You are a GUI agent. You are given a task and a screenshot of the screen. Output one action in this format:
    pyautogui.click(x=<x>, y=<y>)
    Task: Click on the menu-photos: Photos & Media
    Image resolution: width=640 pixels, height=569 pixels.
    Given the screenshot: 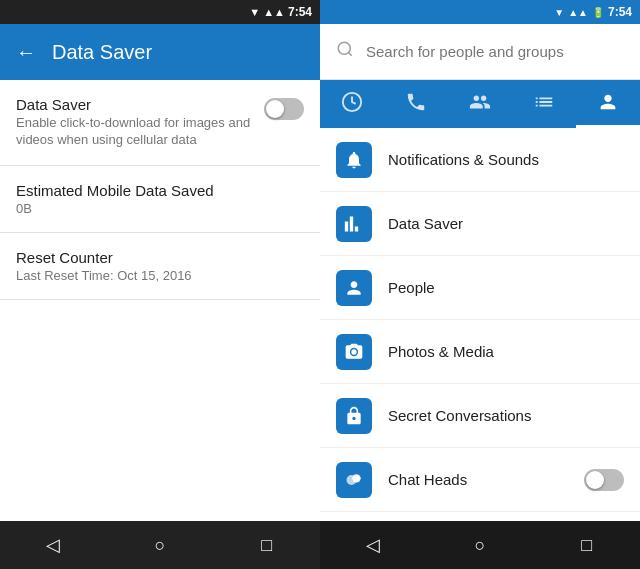 What is the action you would take?
    pyautogui.click(x=480, y=352)
    